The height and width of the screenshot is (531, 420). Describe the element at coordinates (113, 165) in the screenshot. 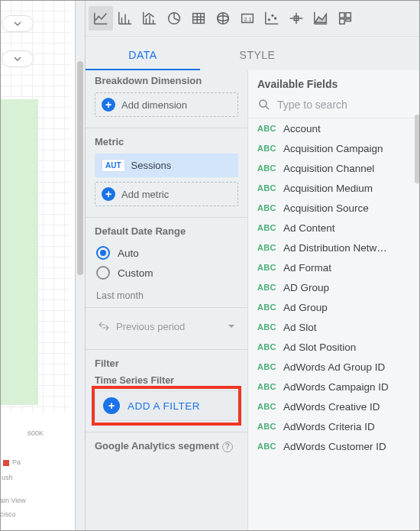

I see `aut-badge: AUT` at that location.